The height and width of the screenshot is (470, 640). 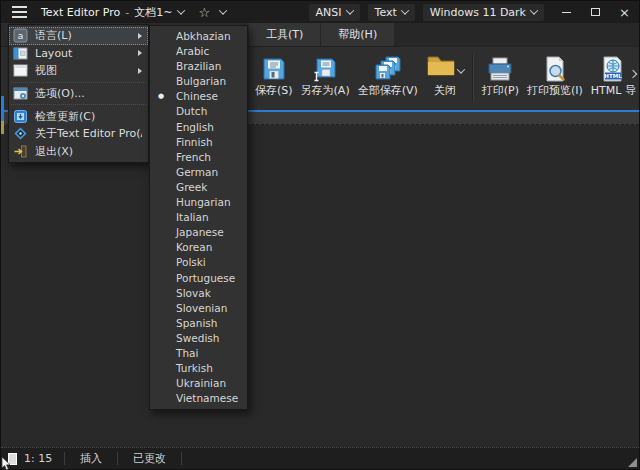 What do you see at coordinates (161, 96) in the screenshot?
I see `selected-radio-icon: ●` at bounding box center [161, 96].